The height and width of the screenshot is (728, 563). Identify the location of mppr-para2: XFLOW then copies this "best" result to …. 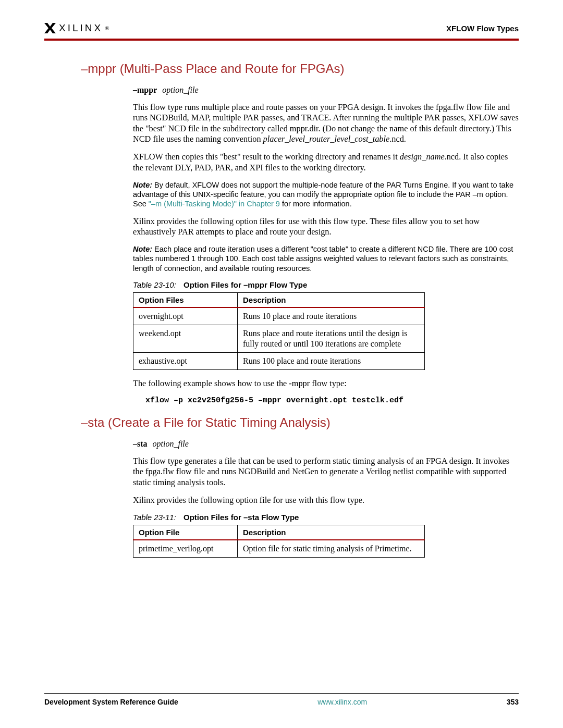
(326, 163).